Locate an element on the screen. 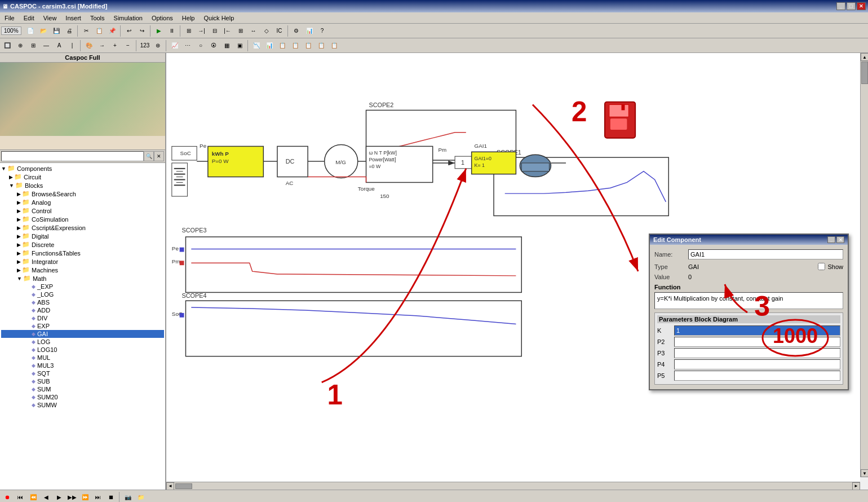 This screenshot has height=502, width=868. menu-options: Options is located at coordinates (162, 18).